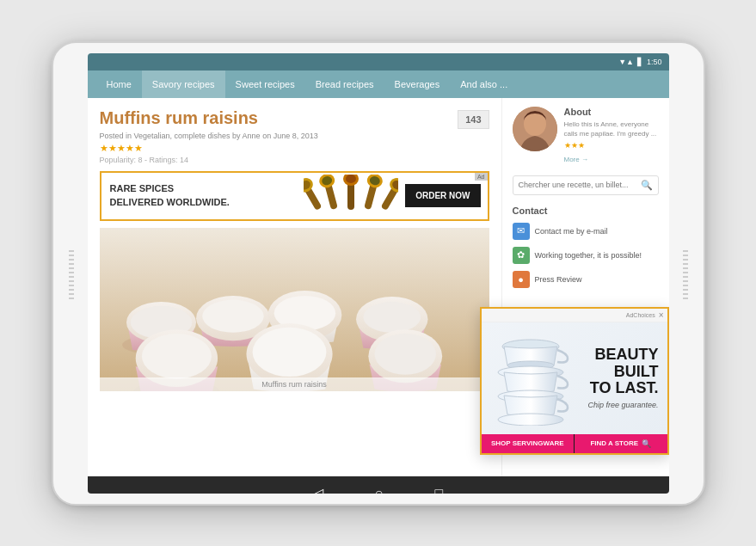 The height and width of the screenshot is (546, 756). What do you see at coordinates (119, 84) in the screenshot?
I see `nav-home: Home` at bounding box center [119, 84].